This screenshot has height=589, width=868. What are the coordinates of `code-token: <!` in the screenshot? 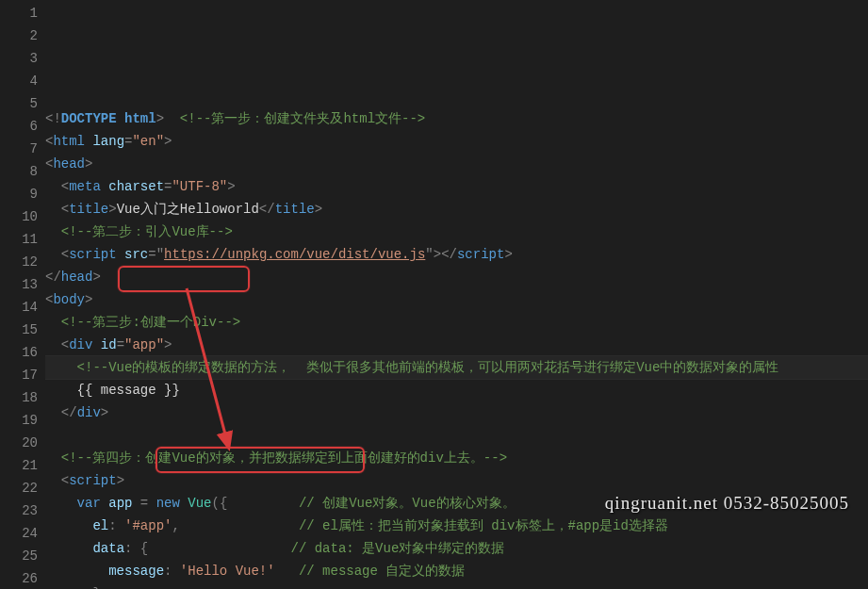 It's located at (53, 119).